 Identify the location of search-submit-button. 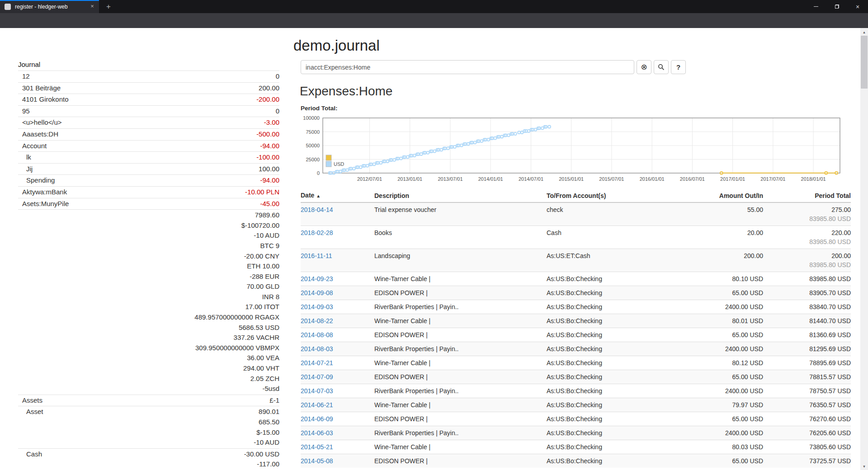
(661, 67).